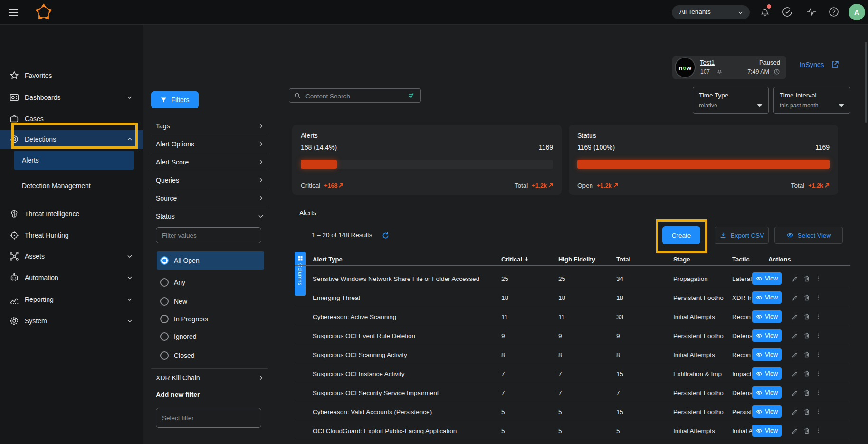 This screenshot has height=444, width=868. I want to click on table-row: Cybereason: Valid Accounts (Persistence)…, so click(572, 412).